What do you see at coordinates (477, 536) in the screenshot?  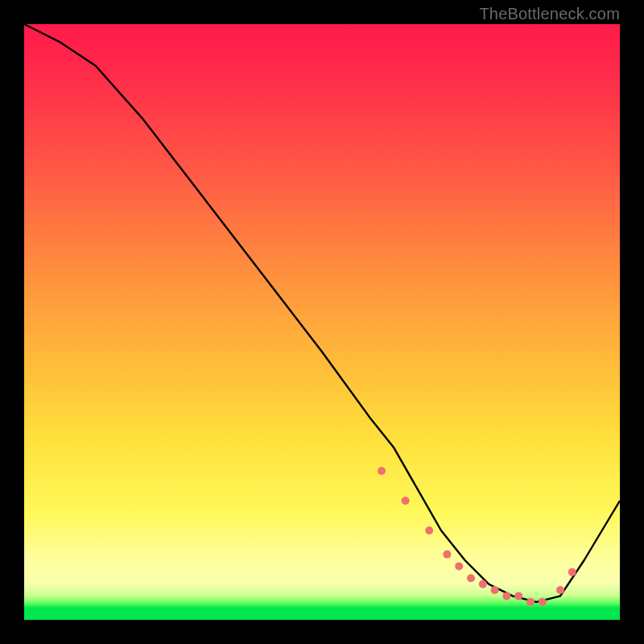 I see `marker-group` at bounding box center [477, 536].